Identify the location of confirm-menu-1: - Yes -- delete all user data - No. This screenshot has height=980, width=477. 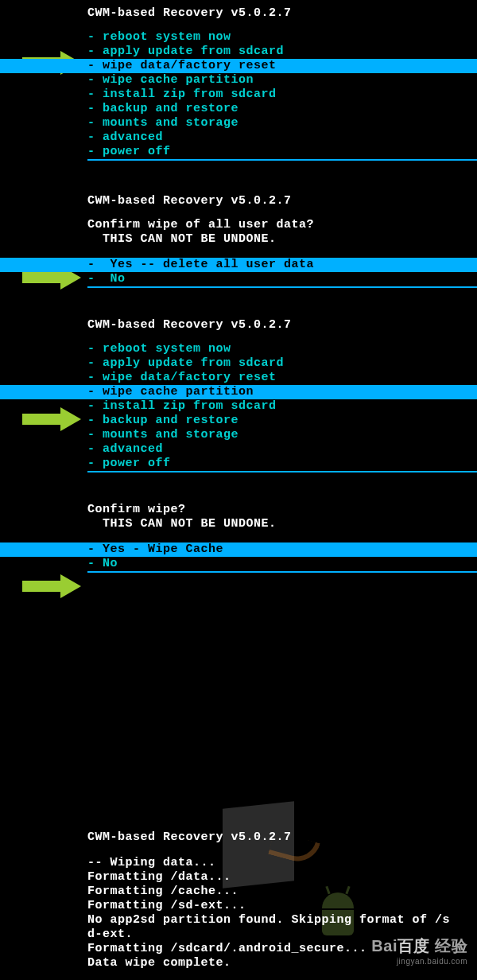
(238, 272).